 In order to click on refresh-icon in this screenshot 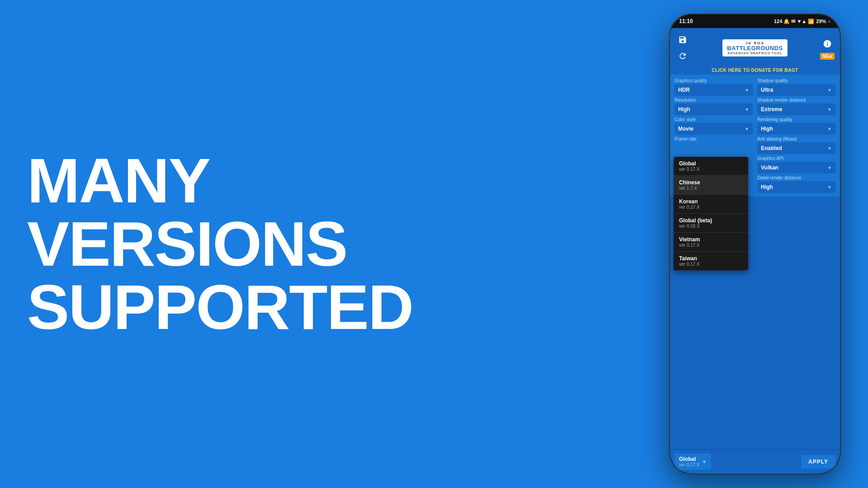, I will do `click(683, 56)`.